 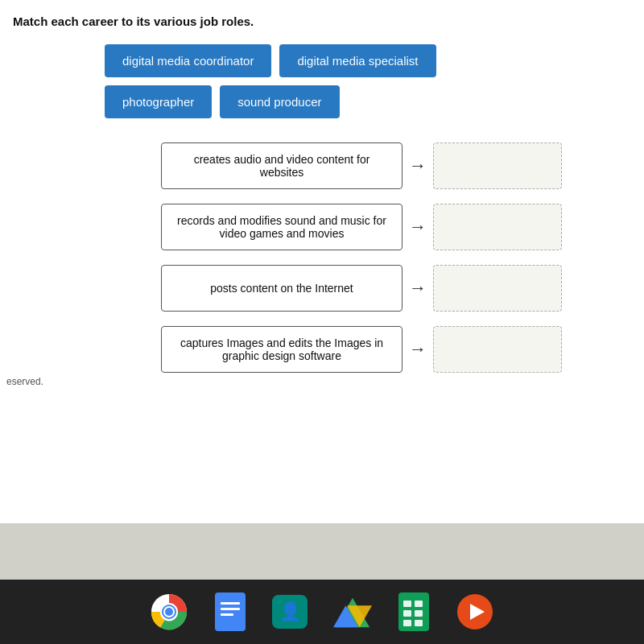 I want to click on career-buttons-area: digital media coordinator digital media …, so click(x=322, y=81).